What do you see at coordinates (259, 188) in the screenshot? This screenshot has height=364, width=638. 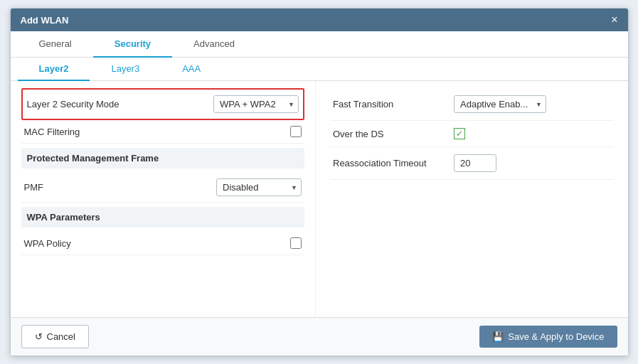 I see `pmf-select-wrapper: Disabled Optional Required` at bounding box center [259, 188].